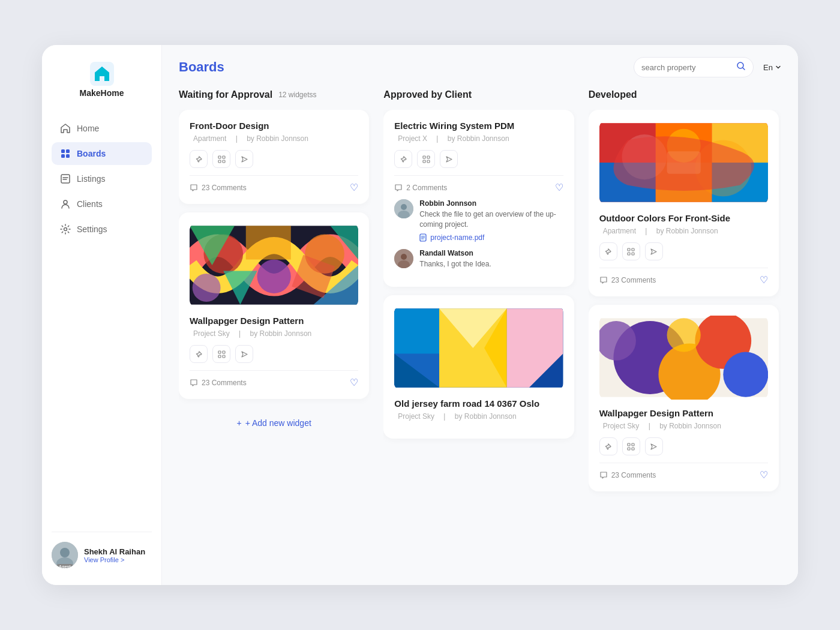 This screenshot has width=840, height=630. What do you see at coordinates (91, 154) in the screenshot?
I see `boards-label: Boards` at bounding box center [91, 154].